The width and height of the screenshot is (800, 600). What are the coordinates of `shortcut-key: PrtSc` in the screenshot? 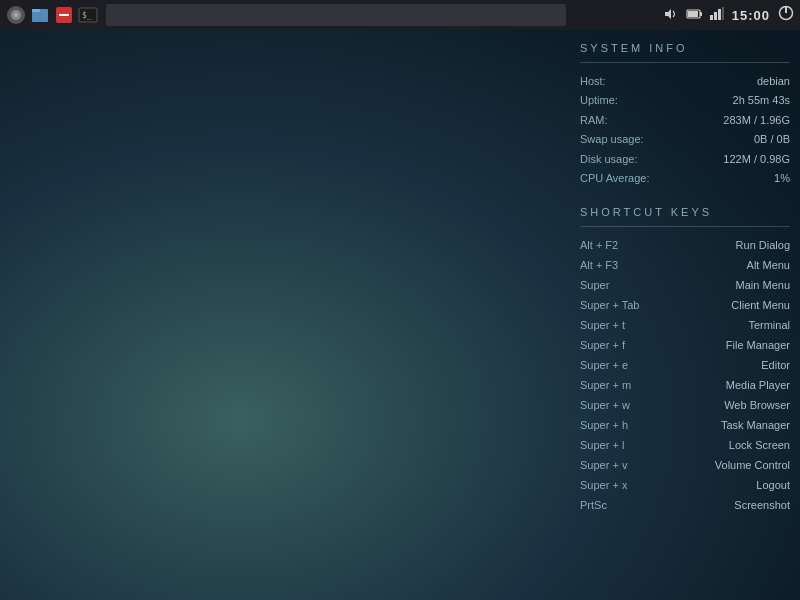 It's located at (626, 506).